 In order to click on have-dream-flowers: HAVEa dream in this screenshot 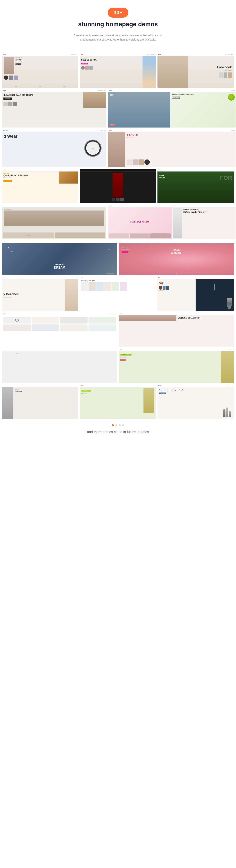, I will do `click(176, 251)`.